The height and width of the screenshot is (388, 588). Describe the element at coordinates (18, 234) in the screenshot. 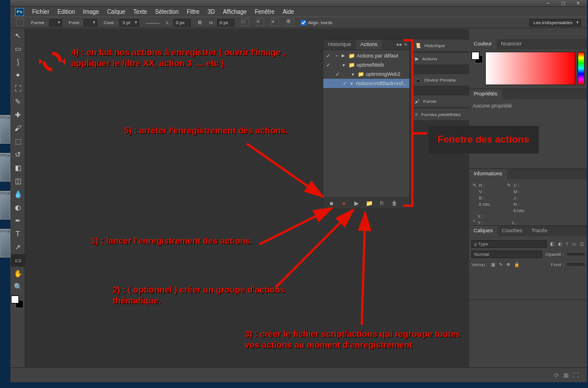

I see `type-tool: T` at that location.